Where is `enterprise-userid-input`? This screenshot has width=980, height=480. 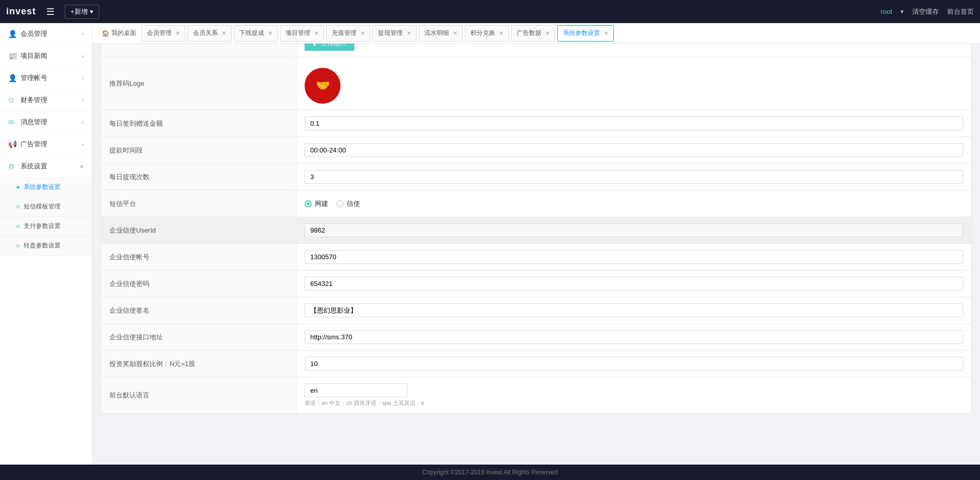
enterprise-userid-input is located at coordinates (634, 230).